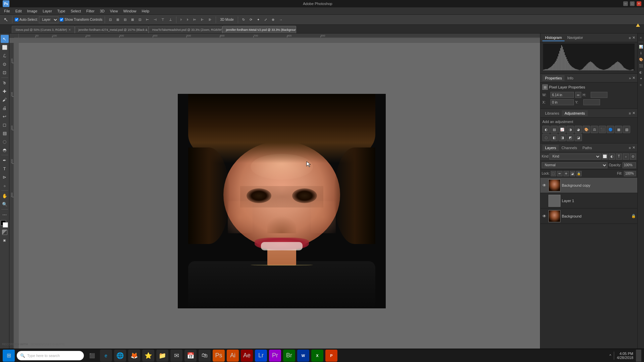 The width and height of the screenshot is (644, 362). I want to click on adj-gradient-map: ◩, so click(570, 137).